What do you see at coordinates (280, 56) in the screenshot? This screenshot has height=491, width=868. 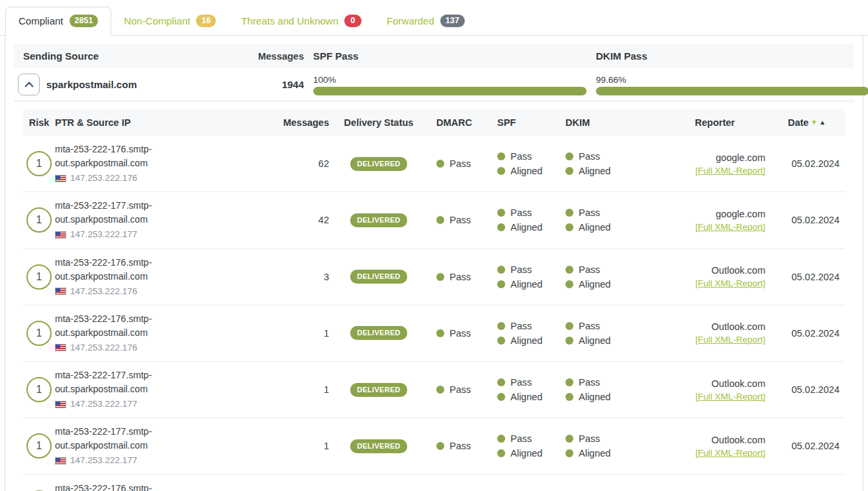 I see `messages-header: Messages` at bounding box center [280, 56].